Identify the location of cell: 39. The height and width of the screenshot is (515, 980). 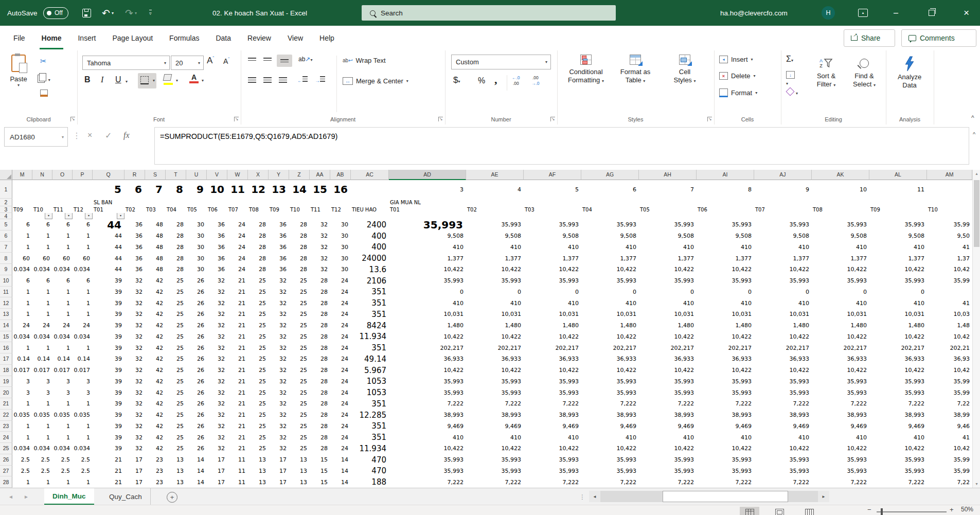
(109, 437).